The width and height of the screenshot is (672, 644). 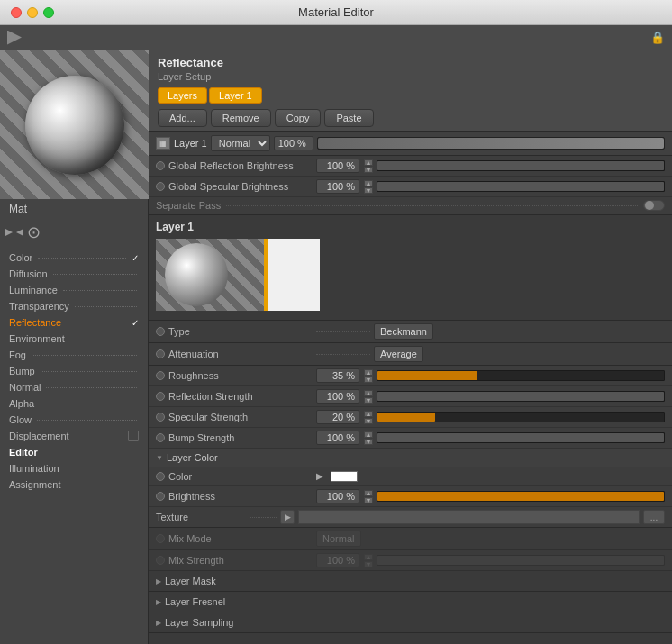 I want to click on minimize-button, so click(x=32, y=13).